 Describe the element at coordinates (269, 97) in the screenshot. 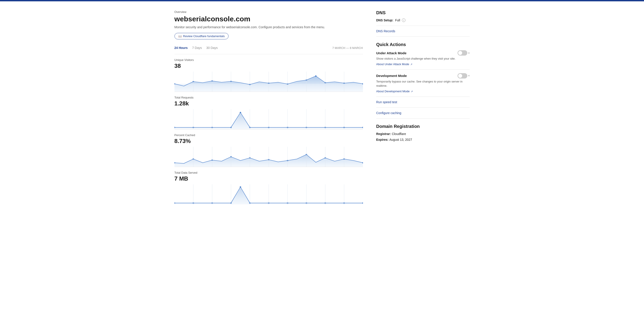

I see `total-requests-label: Total Requests` at that location.